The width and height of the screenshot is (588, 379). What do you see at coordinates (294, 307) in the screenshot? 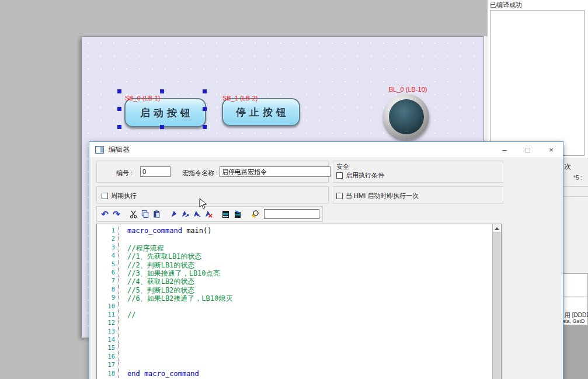
I see `code-line: 10` at bounding box center [294, 307].